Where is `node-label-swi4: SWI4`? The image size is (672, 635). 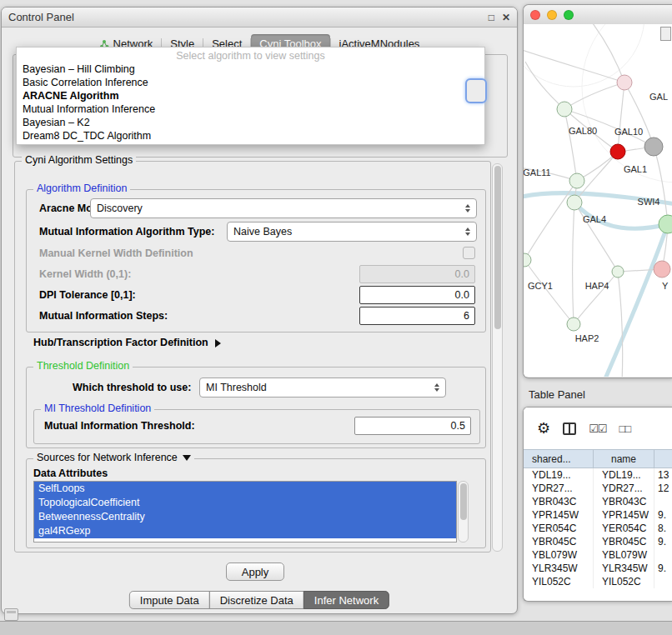 node-label-swi4: SWI4 is located at coordinates (649, 202).